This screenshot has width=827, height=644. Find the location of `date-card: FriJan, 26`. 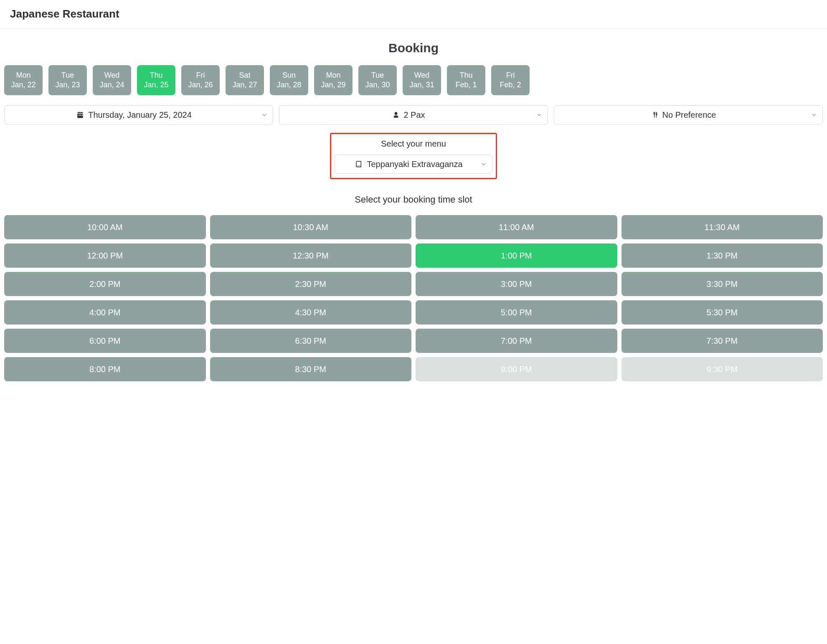

date-card: FriJan, 26 is located at coordinates (200, 80).